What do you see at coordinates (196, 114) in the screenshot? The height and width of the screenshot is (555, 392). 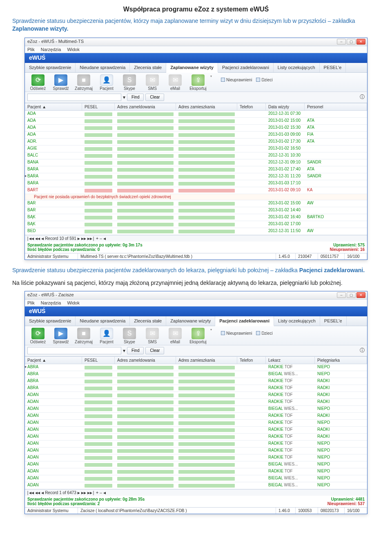 I see `table-row: ADA2012-12-31 07:30` at bounding box center [196, 114].